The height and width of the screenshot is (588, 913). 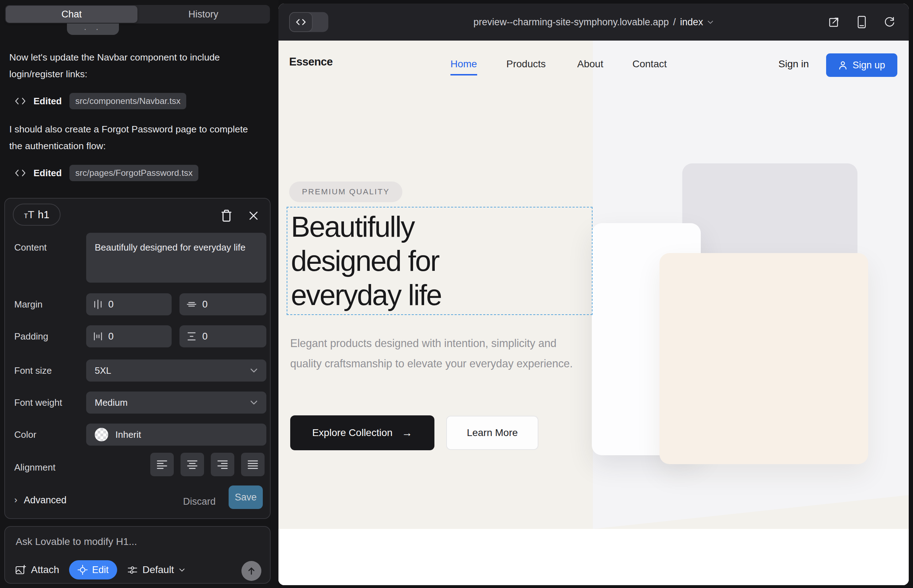 I want to click on align-center-icon, so click(x=193, y=465).